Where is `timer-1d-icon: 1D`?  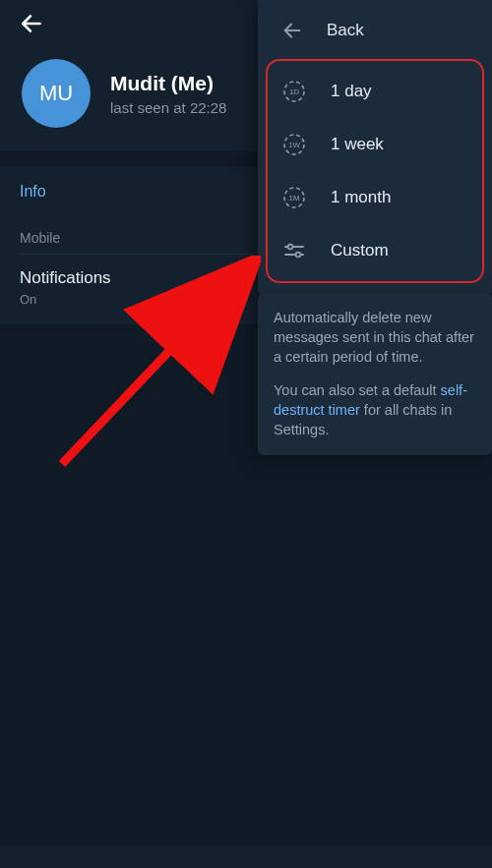
timer-1d-icon: 1D is located at coordinates (294, 91).